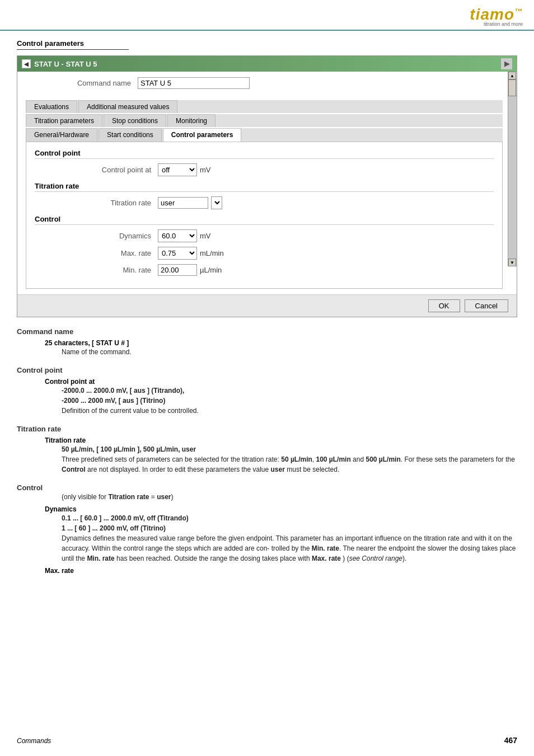 The image size is (534, 756). What do you see at coordinates (96, 236) in the screenshot?
I see `dynamics-label: Dynamics` at bounding box center [96, 236].